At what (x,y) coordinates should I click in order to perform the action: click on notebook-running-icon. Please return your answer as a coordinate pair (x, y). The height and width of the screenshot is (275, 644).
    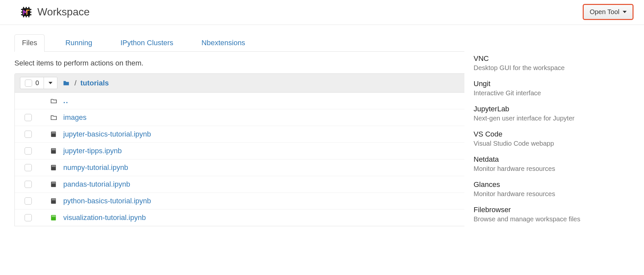
    Looking at the image, I should click on (54, 218).